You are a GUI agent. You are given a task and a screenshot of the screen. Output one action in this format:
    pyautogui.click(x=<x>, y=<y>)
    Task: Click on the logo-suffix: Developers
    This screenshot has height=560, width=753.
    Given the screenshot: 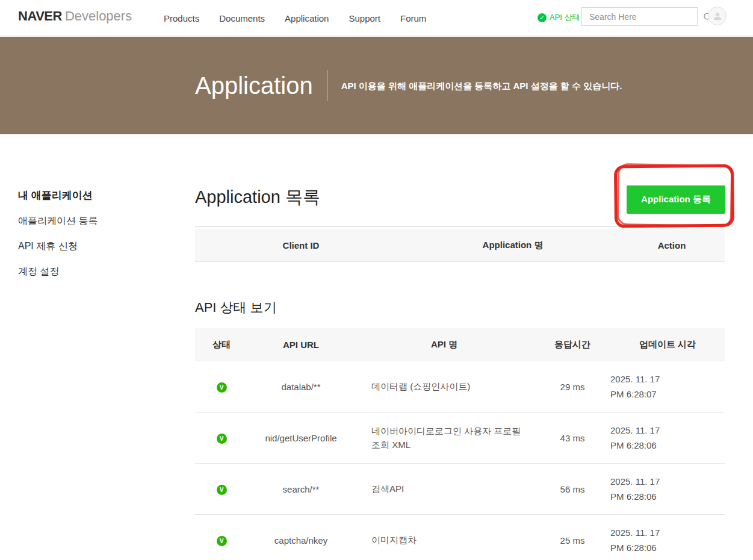 What is the action you would take?
    pyautogui.click(x=99, y=16)
    